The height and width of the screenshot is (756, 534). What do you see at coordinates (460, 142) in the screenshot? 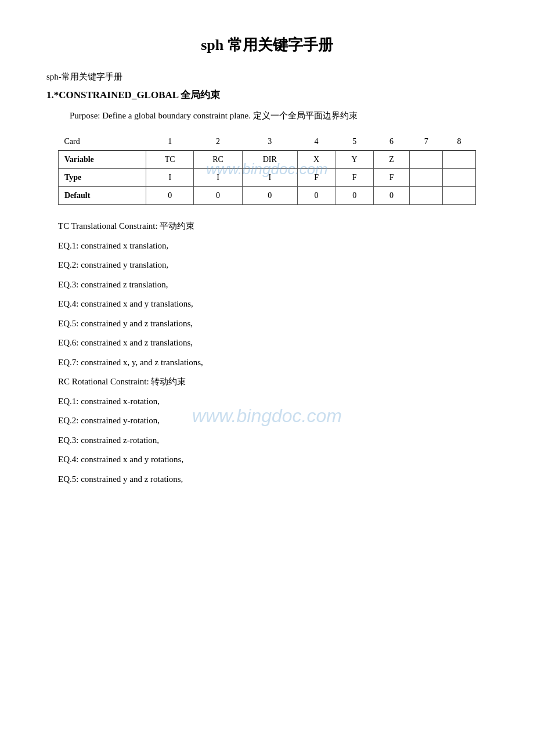
I see `col-header-8: 8` at bounding box center [460, 142].